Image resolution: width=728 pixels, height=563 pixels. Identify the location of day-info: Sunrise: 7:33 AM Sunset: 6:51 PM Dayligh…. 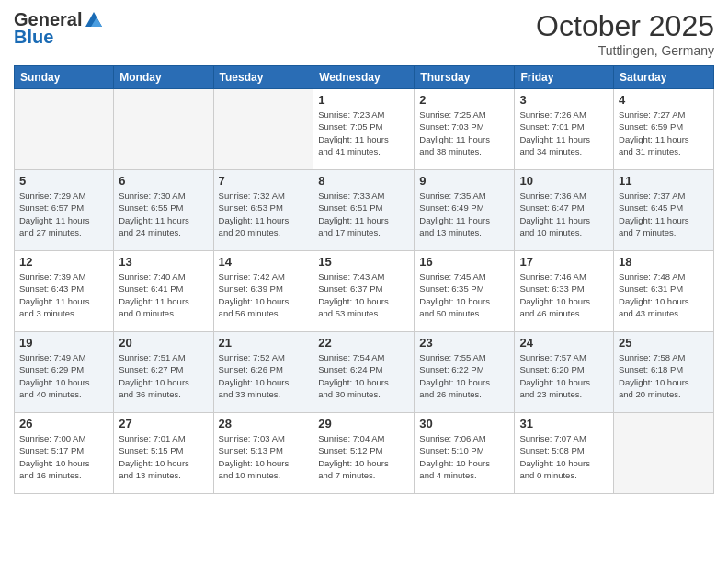
(364, 213).